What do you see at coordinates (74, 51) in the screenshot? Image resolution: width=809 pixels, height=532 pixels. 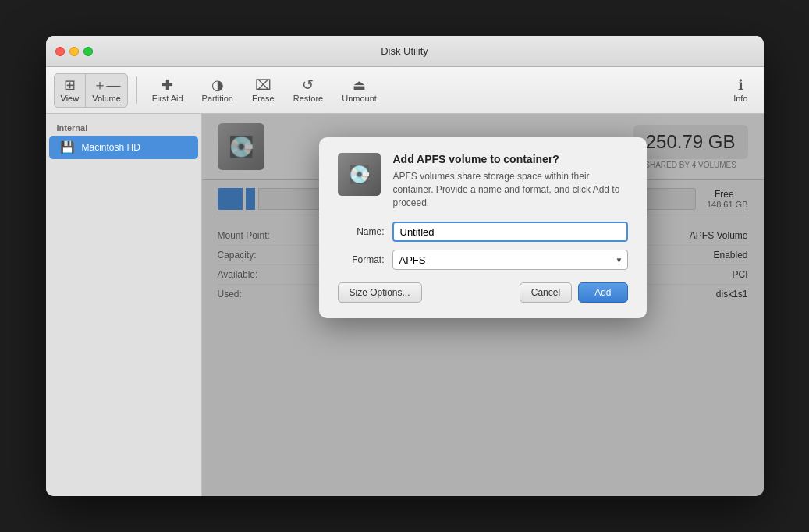 I see `traffic-lights` at bounding box center [74, 51].